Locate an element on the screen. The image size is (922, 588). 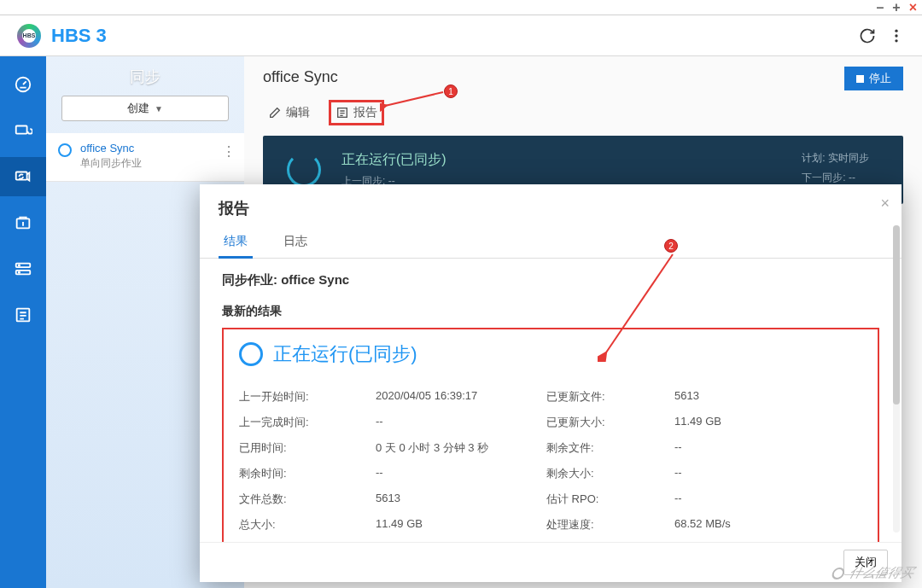
tab-results: 结果 is located at coordinates (236, 242).